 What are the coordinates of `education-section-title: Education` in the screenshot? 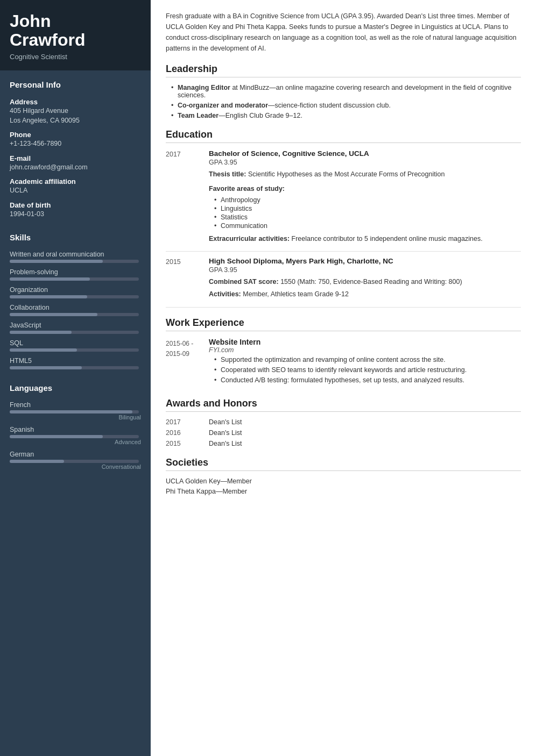 It's located at (343, 136).